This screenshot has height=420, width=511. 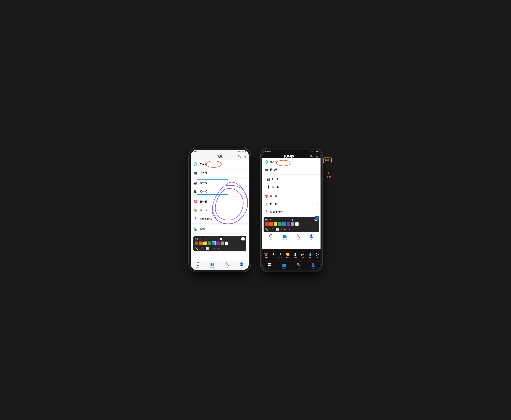 I want to click on scan-arrow: ›, so click(x=246, y=183).